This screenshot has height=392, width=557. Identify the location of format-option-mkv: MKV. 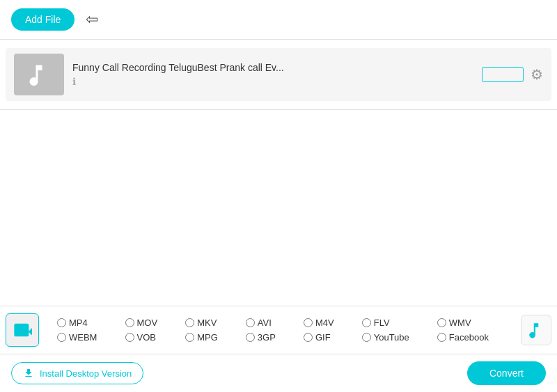
(209, 323).